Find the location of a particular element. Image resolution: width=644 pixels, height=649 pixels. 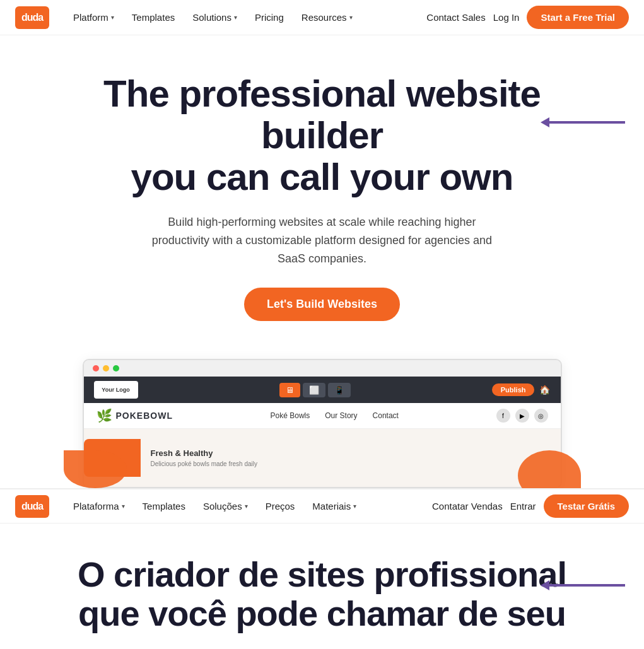

publish-button-en: Publish is located at coordinates (513, 390).